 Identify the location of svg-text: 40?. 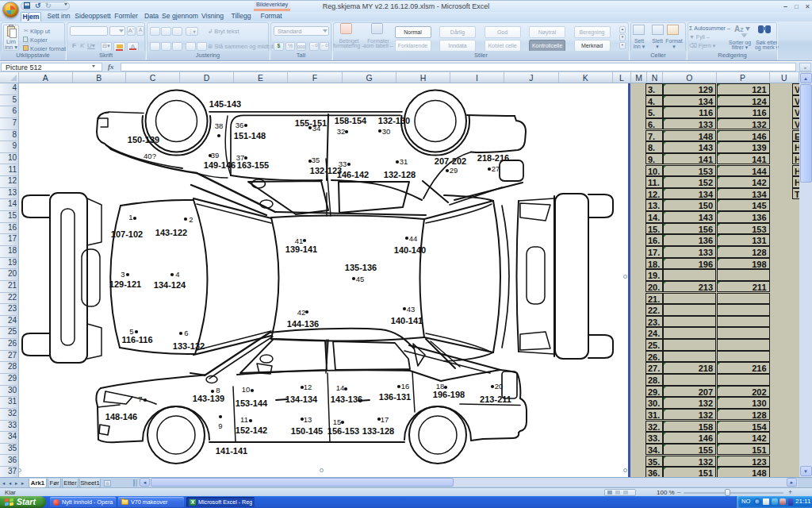
(150, 156).